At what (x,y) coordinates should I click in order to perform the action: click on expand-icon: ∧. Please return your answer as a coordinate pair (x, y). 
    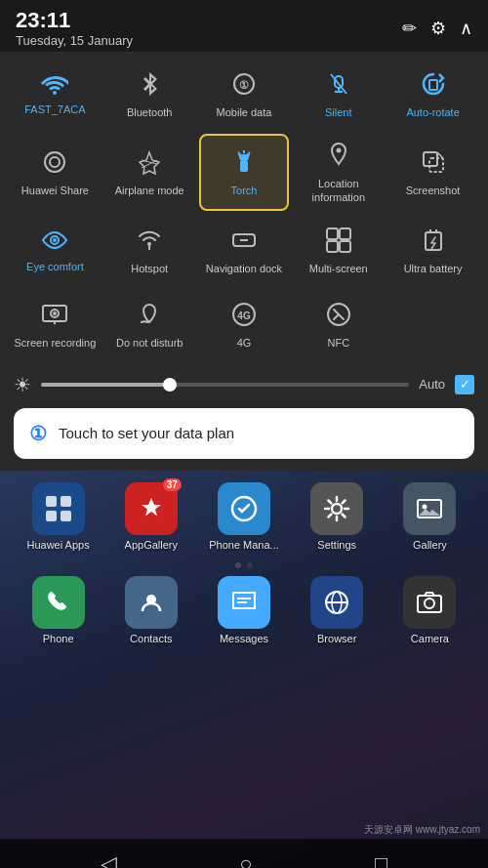
    Looking at the image, I should click on (467, 28).